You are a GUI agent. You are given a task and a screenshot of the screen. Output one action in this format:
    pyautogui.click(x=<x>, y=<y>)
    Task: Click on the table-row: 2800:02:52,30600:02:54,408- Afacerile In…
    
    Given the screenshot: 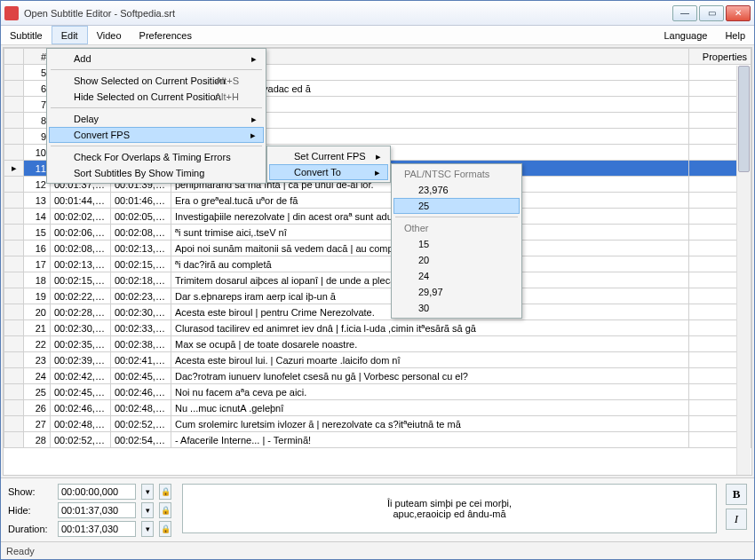 What is the action you would take?
    pyautogui.click(x=378, y=440)
    